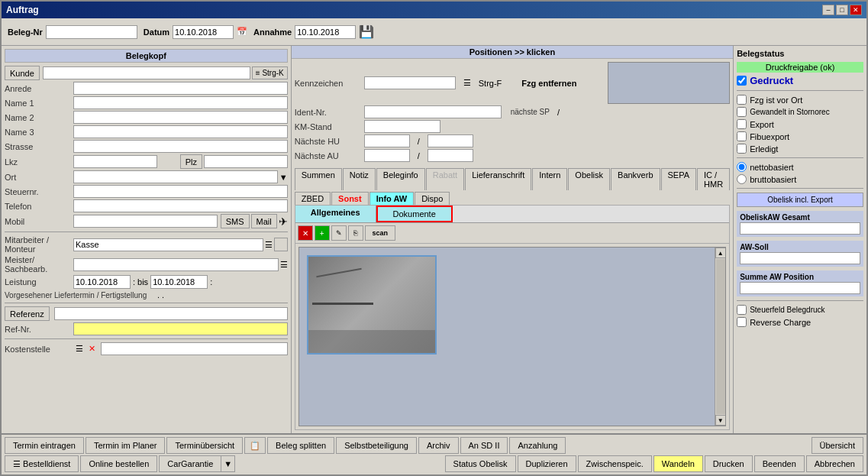 This screenshot has width=868, height=476. I want to click on annahme-input, so click(325, 32).